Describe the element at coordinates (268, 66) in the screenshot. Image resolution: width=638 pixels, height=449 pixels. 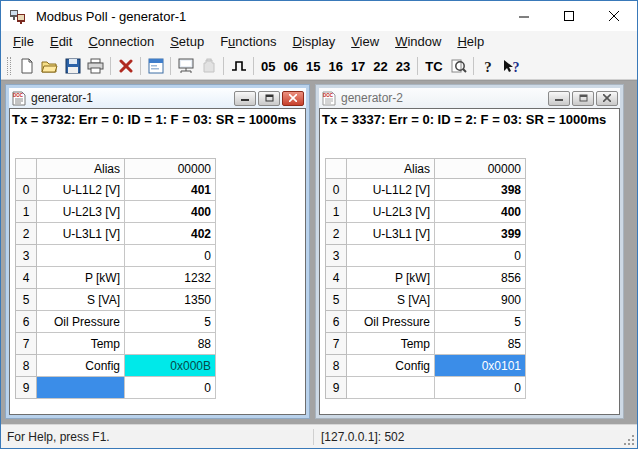
I see `function-code-05-button: 05` at that location.